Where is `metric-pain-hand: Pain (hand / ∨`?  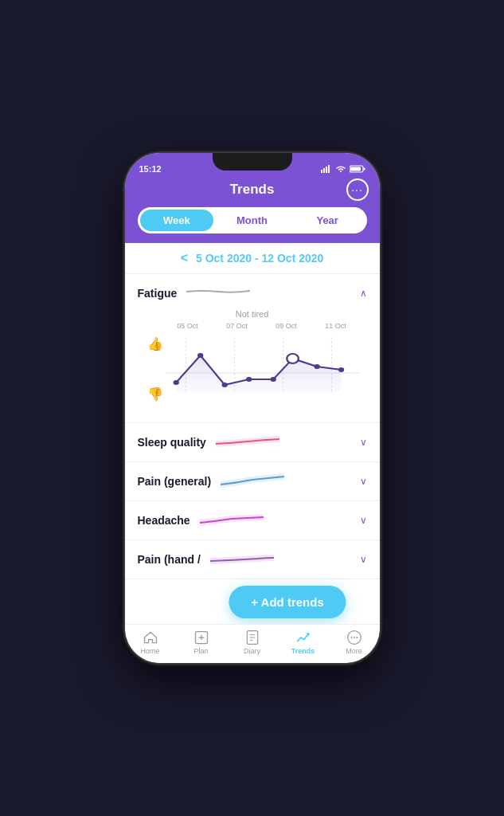 metric-pain-hand: Pain (hand / ∨ is located at coordinates (252, 559).